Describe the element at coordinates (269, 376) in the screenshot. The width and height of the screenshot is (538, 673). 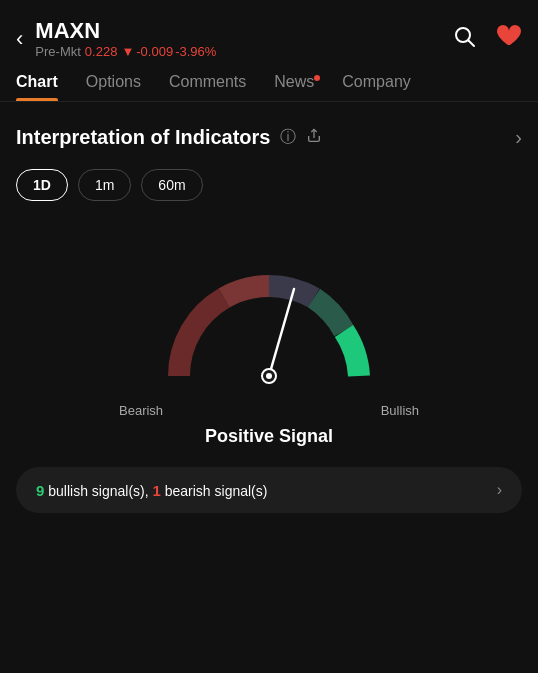
I see `gauge-needle-dot` at that location.